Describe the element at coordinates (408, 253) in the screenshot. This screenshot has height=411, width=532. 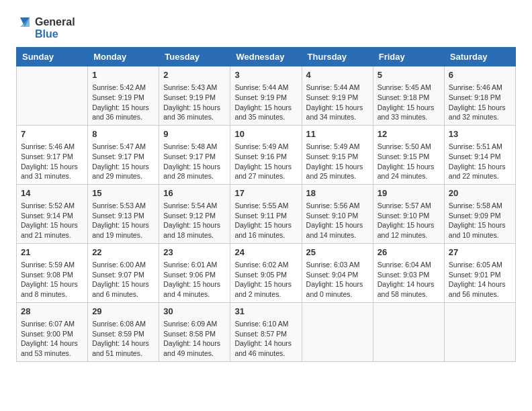
I see `day-number: 26` at that location.